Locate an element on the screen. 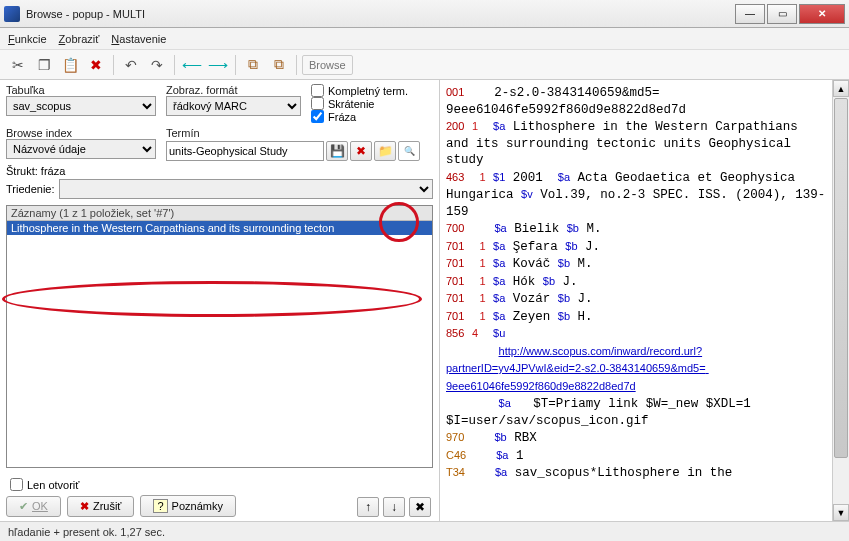  copy-icon: ❐ is located at coordinates (44, 65).